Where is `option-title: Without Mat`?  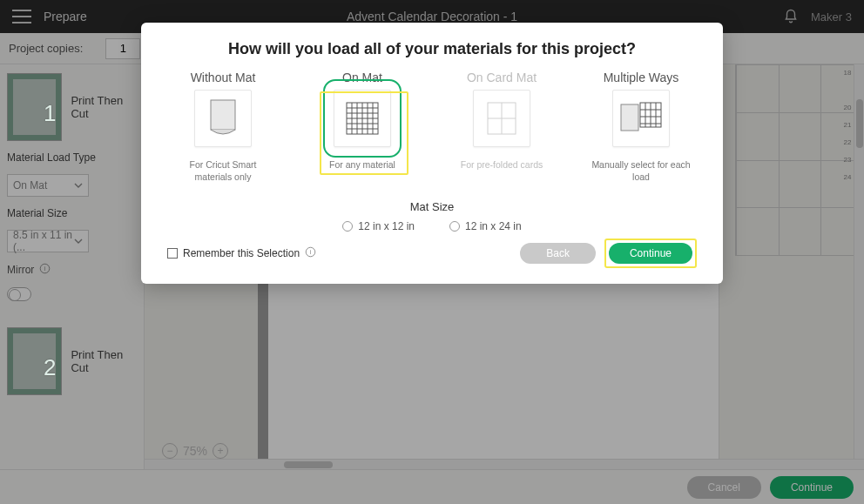 option-title: Without Mat is located at coordinates (223, 77).